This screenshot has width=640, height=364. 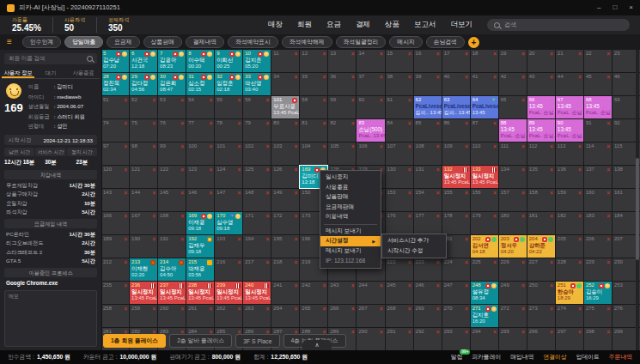 I want to click on footer-link-0: 알림99+, so click(x=457, y=357).